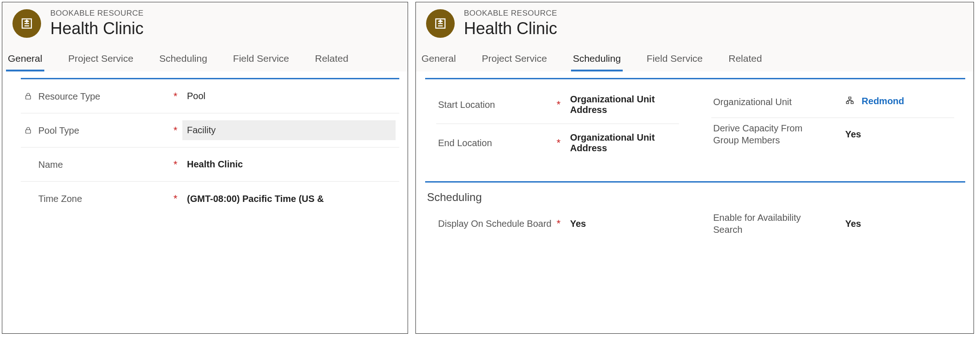 The image size is (980, 337). Describe the element at coordinates (289, 164) in the screenshot. I see `name-value: Health Clinic` at that location.